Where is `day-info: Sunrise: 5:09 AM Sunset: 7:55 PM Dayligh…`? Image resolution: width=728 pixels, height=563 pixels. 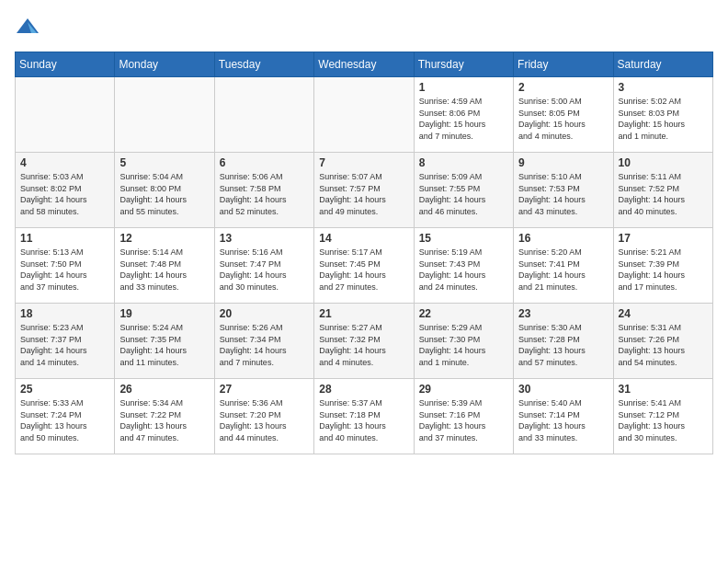
day-info: Sunrise: 5:09 AM Sunset: 7:55 PM Dayligh… is located at coordinates (463, 194).